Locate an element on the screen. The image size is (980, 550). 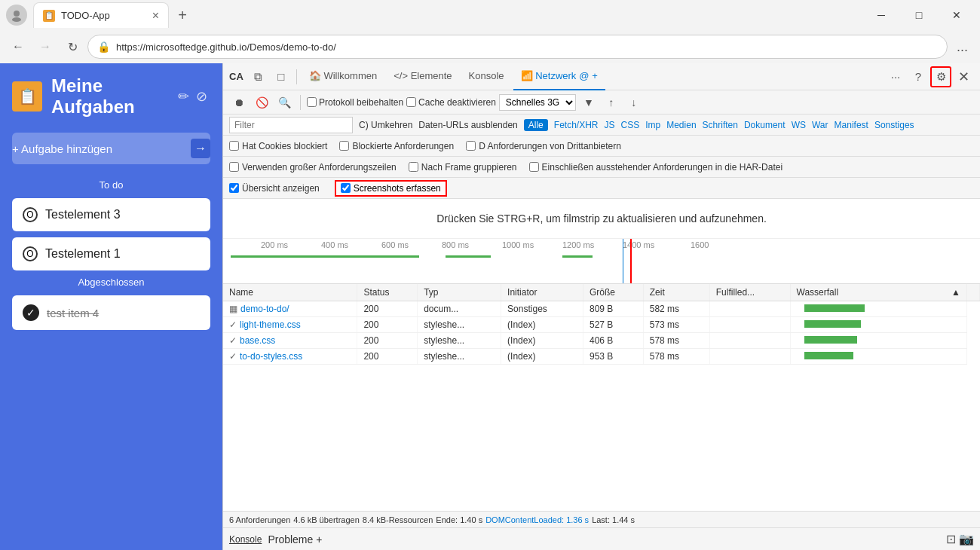
close-button: ✕ is located at coordinates (957, 15).